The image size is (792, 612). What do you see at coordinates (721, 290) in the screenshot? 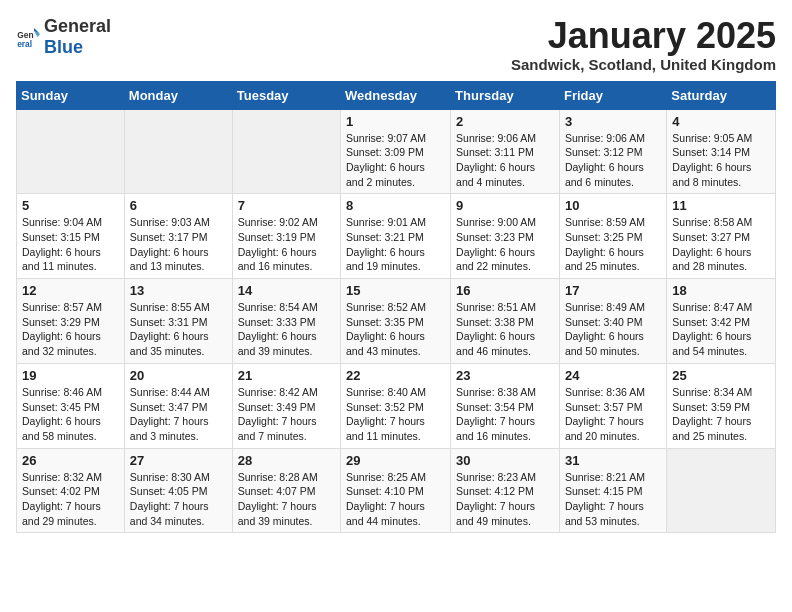
I see `day-number: 18` at bounding box center [721, 290].